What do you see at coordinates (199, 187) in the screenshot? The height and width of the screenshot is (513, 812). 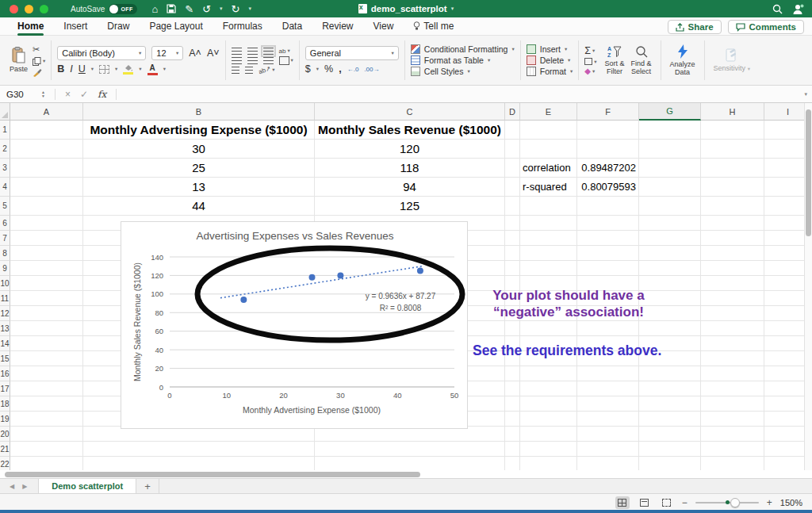 I see `cell-B4: 13` at bounding box center [199, 187].